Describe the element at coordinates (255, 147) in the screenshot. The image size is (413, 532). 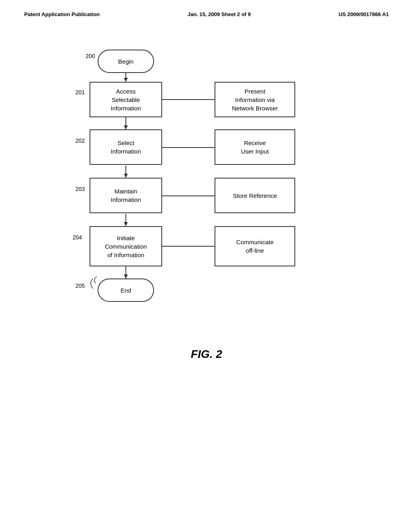
I see `node-r202: Receive User Input` at that location.